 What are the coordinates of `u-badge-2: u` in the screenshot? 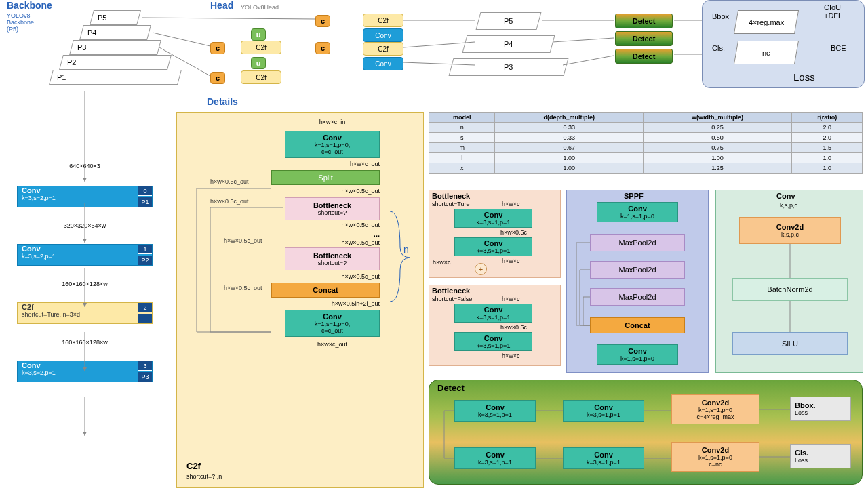 It's located at (258, 63).